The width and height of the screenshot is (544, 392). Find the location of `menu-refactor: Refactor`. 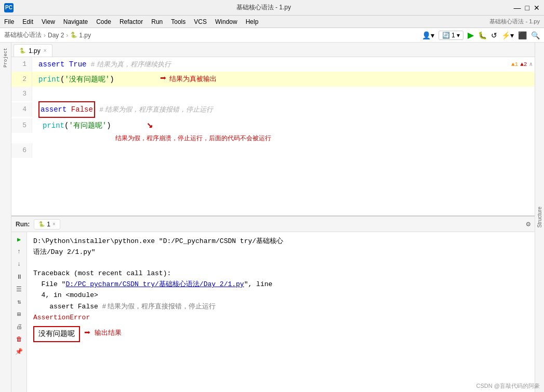

menu-refactor: Refactor is located at coordinates (131, 22).